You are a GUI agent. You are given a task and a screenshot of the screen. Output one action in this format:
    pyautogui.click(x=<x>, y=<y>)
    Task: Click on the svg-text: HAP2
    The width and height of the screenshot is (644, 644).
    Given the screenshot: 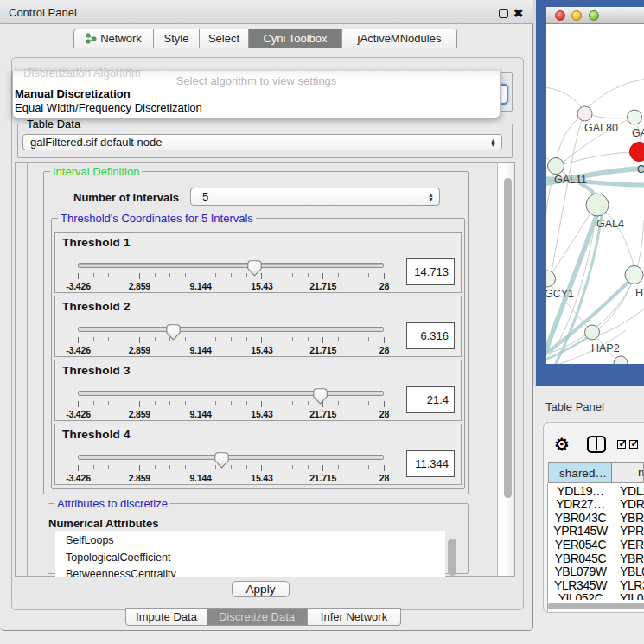 What is the action you would take?
    pyautogui.click(x=605, y=348)
    